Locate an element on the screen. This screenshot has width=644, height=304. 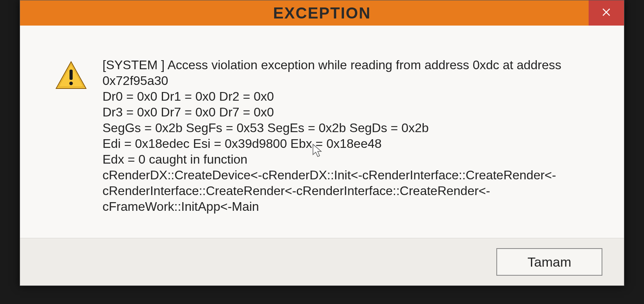
message-line: SegGs = 0x2b SegFs = 0x53 SegEs = 0x2b S… is located at coordinates (351, 128).